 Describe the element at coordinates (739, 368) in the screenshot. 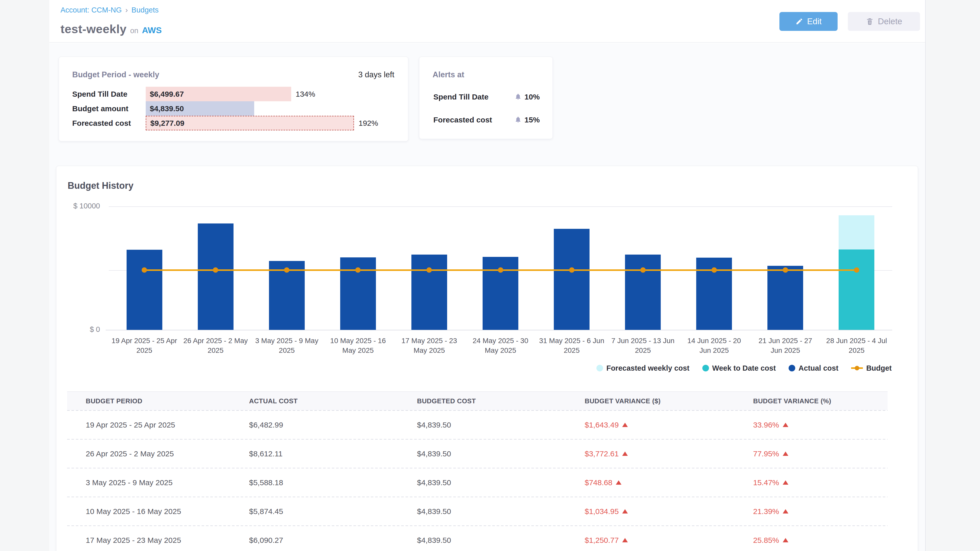

I see `legend-item: Week to Date cost` at that location.